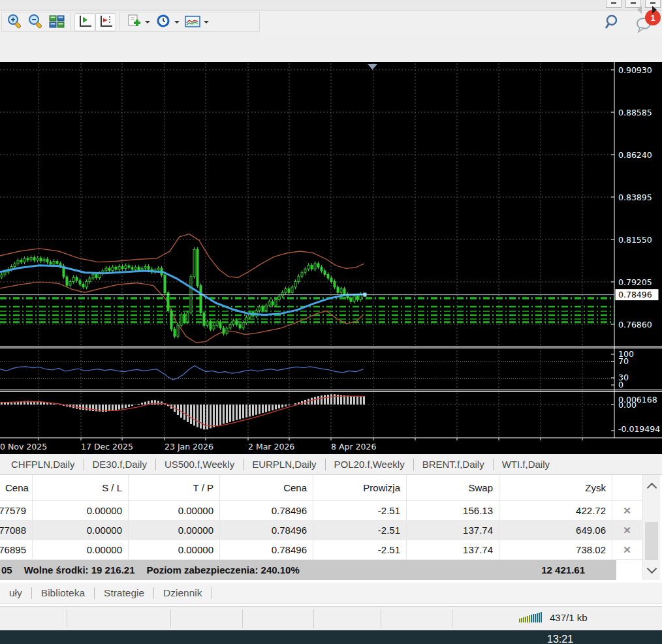 This screenshot has height=644, width=662. What do you see at coordinates (177, 22) in the screenshot?
I see `periods-dropdown` at bounding box center [177, 22].